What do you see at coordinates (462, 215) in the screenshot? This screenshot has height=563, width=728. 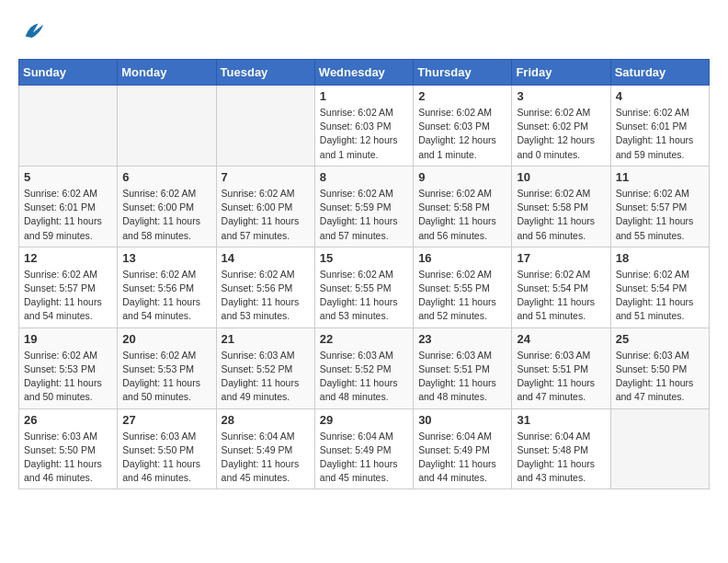 I see `day-info: Sunrise: 6:02 AMSunset: 5:58 PMDaylight:…` at bounding box center [462, 215].